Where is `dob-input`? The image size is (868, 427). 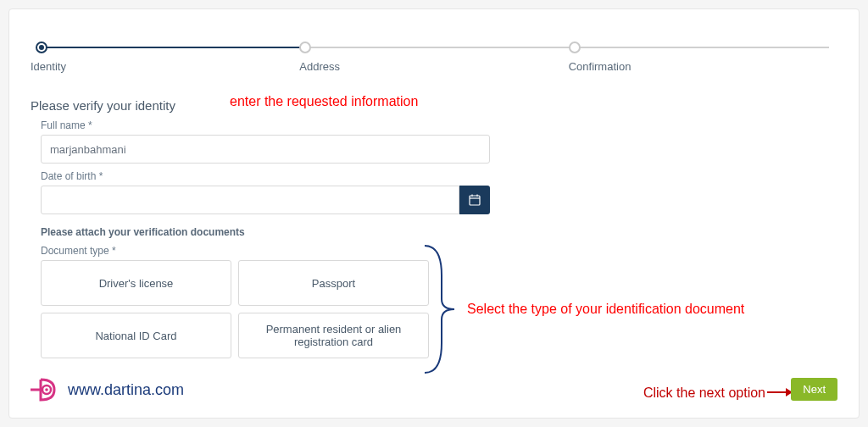 dob-input is located at coordinates (250, 200).